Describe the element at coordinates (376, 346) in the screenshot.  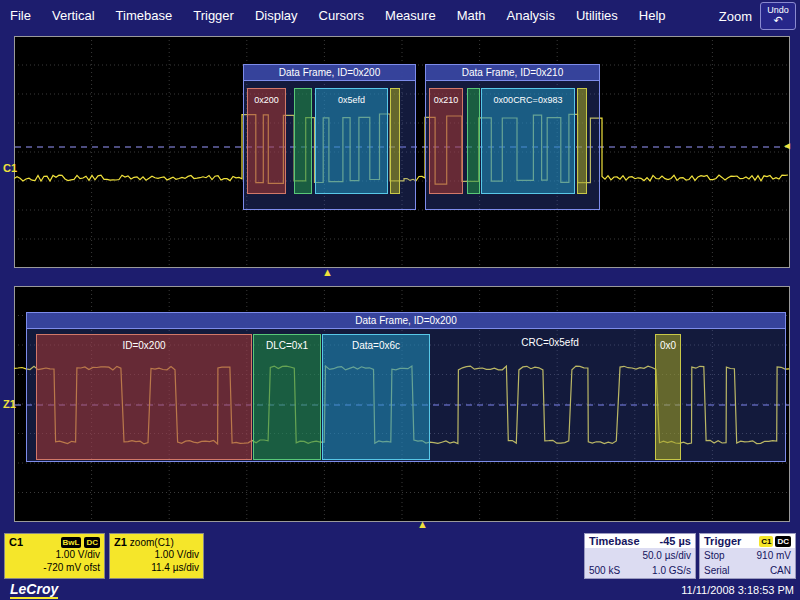
I see `segment-label: Data=0x6c` at that location.